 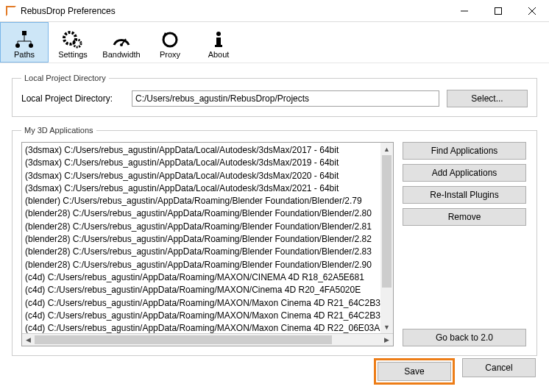 What do you see at coordinates (464, 10) in the screenshot?
I see `minimize-button` at bounding box center [464, 10].